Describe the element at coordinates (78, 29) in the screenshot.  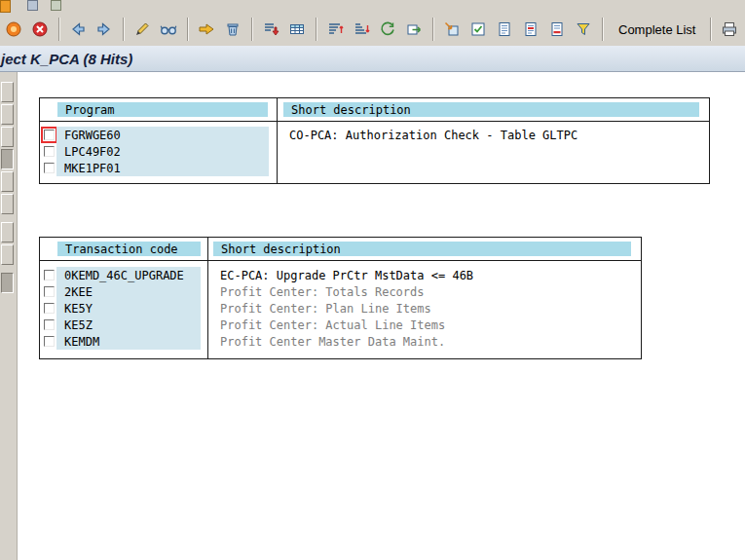
I see `back-icon` at that location.